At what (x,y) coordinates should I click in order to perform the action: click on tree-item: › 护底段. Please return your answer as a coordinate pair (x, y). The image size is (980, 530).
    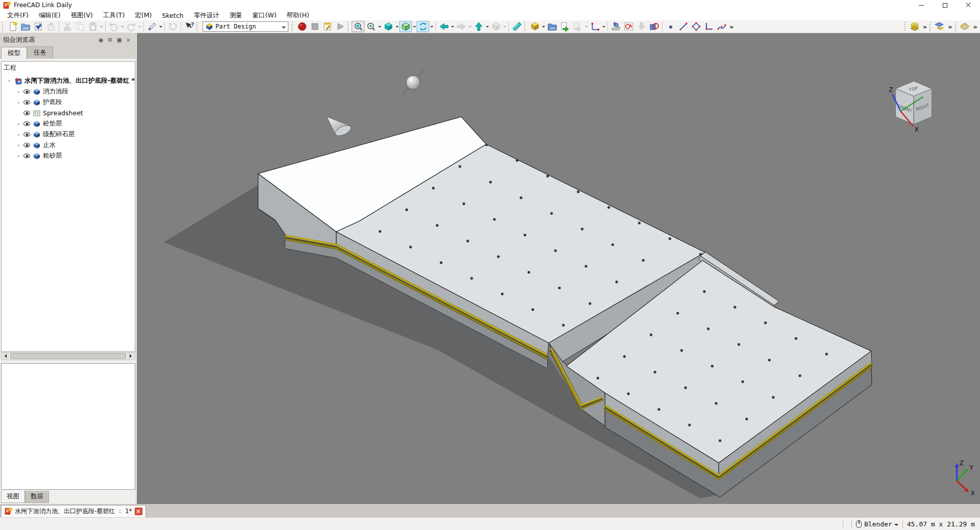
    Looking at the image, I should click on (68, 102).